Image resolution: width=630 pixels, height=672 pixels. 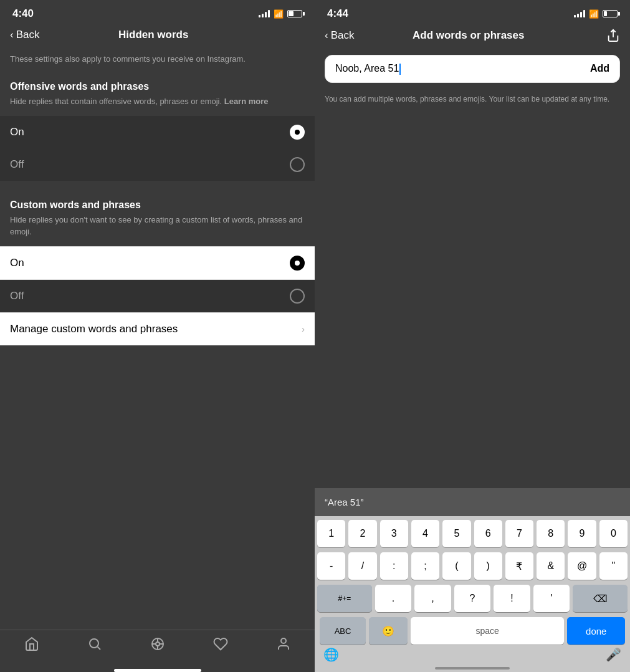 I want to click on page-title-left: Hidden words, so click(x=153, y=35).